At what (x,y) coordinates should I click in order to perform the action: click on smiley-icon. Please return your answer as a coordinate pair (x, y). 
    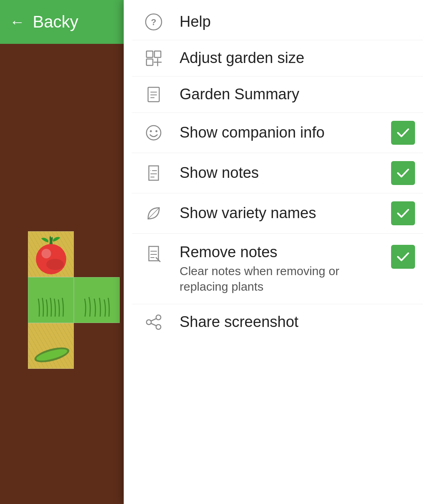
    Looking at the image, I should click on (154, 133).